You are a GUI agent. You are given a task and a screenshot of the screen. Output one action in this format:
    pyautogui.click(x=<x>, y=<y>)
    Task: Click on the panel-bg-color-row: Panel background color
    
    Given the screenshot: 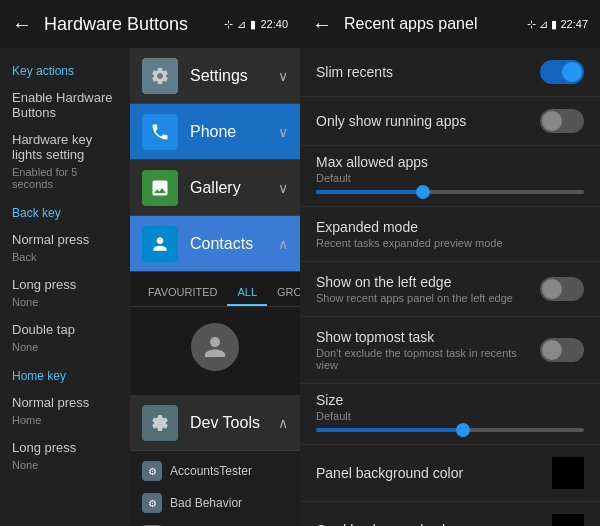 What is the action you would take?
    pyautogui.click(x=450, y=474)
    